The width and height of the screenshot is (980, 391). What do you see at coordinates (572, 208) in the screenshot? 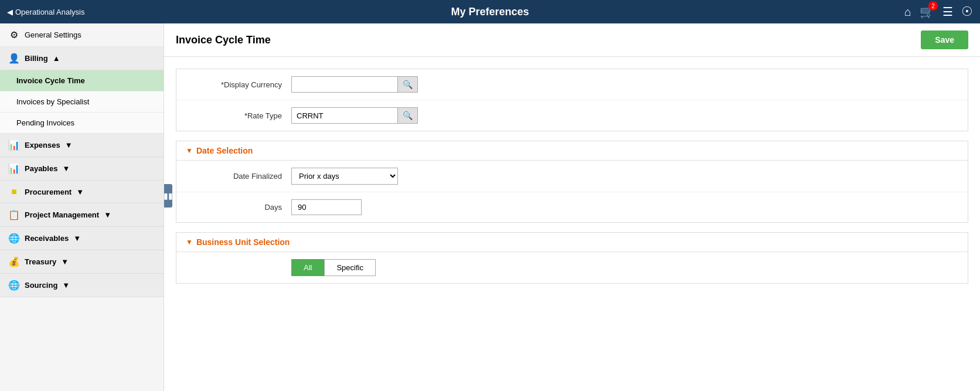
I see `days-row: Days` at bounding box center [572, 208].